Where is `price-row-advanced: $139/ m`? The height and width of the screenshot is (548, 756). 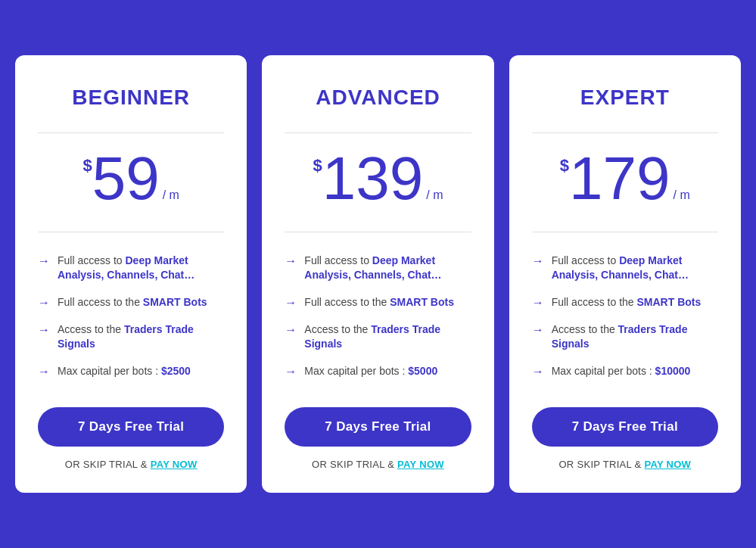 price-row-advanced: $139/ m is located at coordinates (378, 179).